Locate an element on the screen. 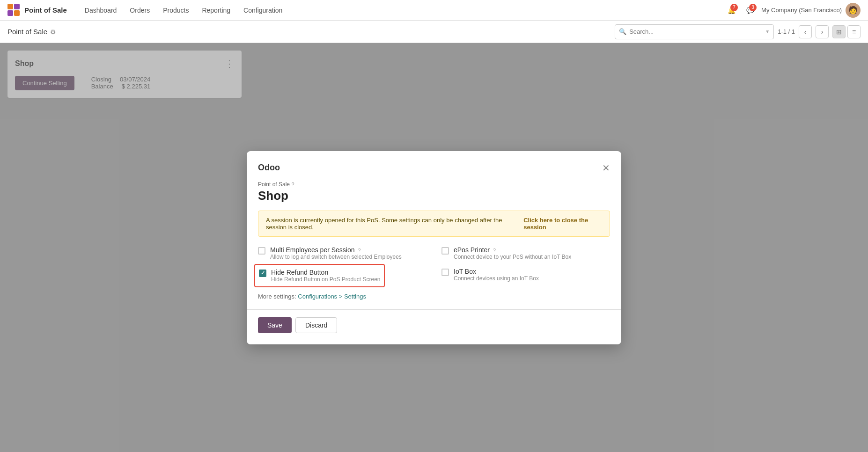 The height and width of the screenshot is (452, 868). epos-printer-checkbox is located at coordinates (445, 251).